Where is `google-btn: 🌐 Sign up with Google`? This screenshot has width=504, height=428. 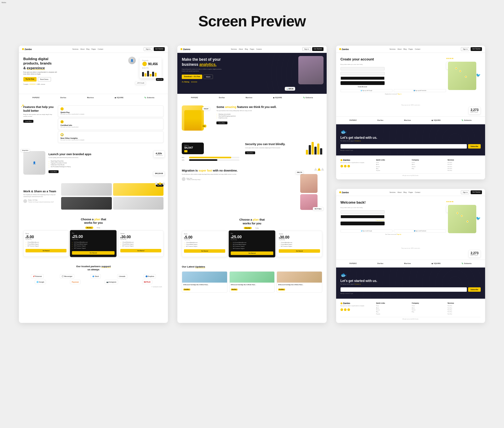 google-btn: 🌐 Sign up with Google is located at coordinates (367, 91).